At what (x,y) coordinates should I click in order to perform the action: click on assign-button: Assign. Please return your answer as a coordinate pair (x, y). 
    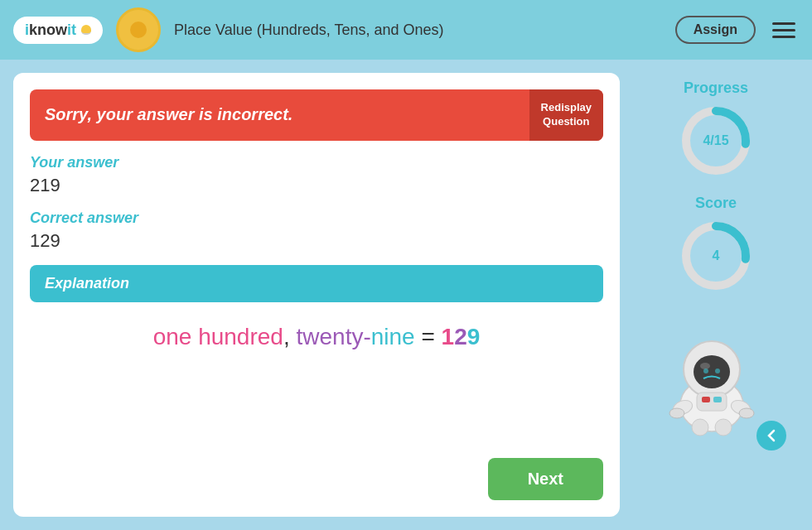
    Looking at the image, I should click on (716, 30).